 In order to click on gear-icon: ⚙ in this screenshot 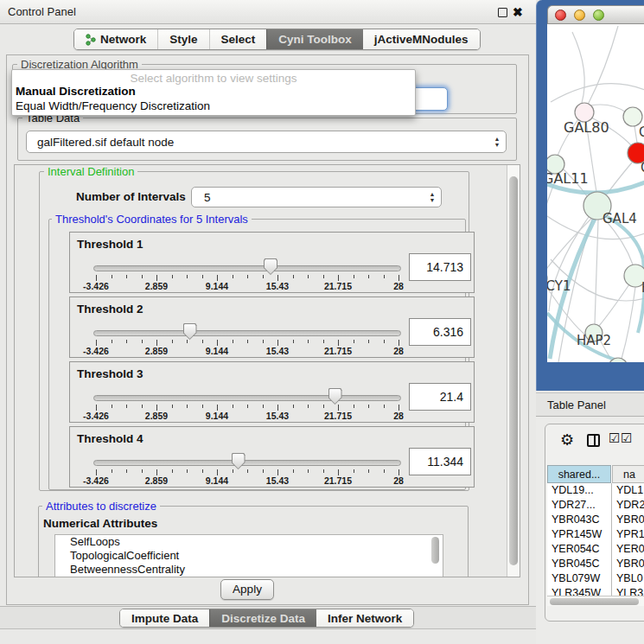, I will do `click(567, 440)`.